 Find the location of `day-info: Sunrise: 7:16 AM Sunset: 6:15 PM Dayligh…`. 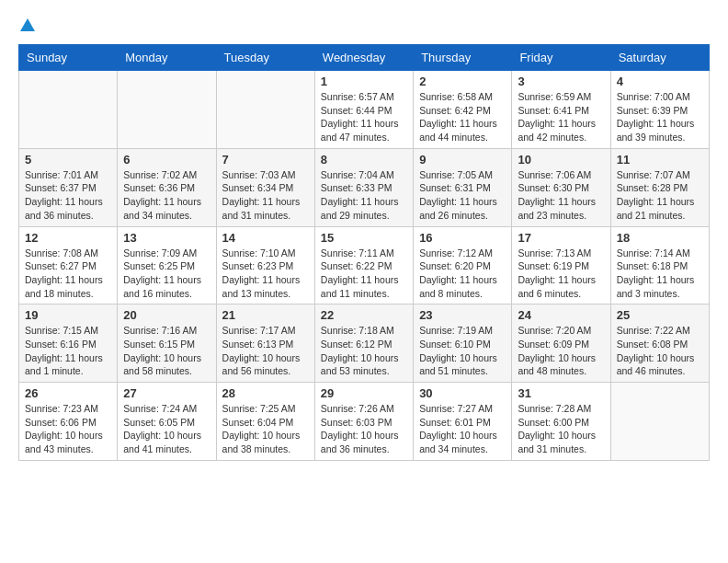

day-info: Sunrise: 7:16 AM Sunset: 6:15 PM Dayligh… is located at coordinates (166, 351).